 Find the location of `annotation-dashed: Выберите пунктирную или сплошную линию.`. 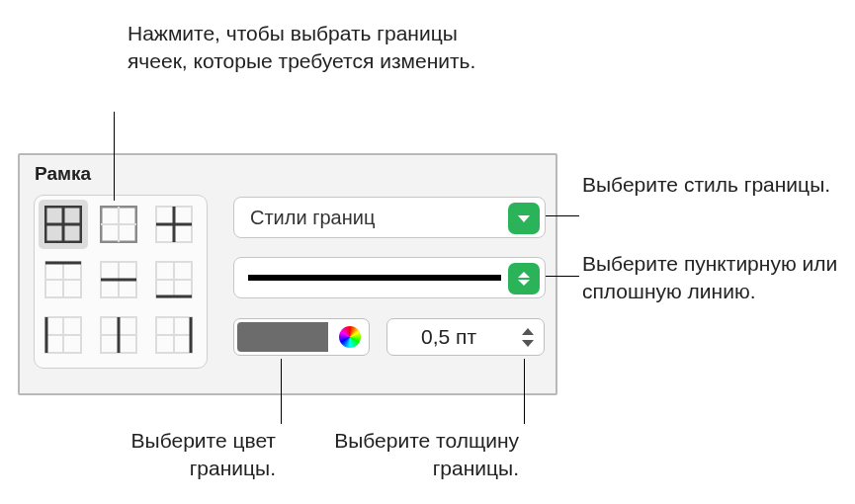

annotation-dashed: Выберите пунктирную или сплошную линию. is located at coordinates (719, 279).